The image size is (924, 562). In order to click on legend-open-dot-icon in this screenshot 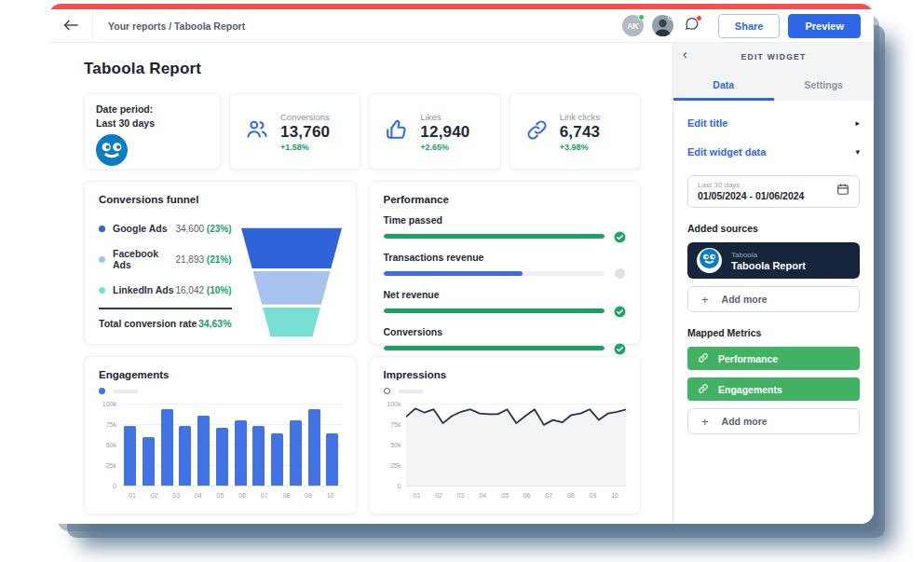, I will do `click(387, 391)`.